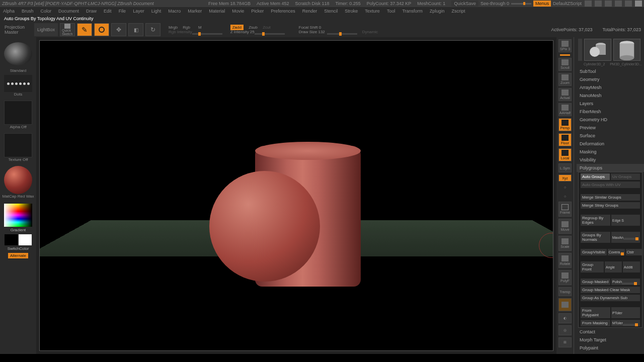 The height and width of the screenshot is (362, 644). I want to click on menu-light: Light, so click(156, 11).